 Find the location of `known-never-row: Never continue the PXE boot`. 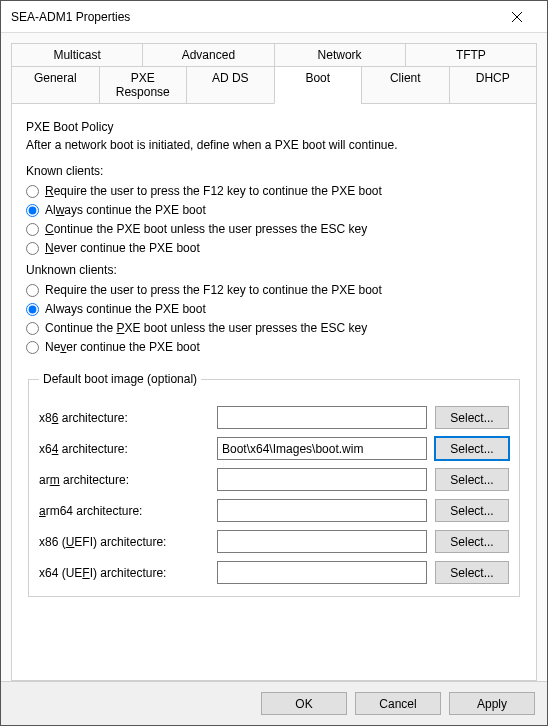

known-never-row: Never continue the PXE boot is located at coordinates (274, 248).